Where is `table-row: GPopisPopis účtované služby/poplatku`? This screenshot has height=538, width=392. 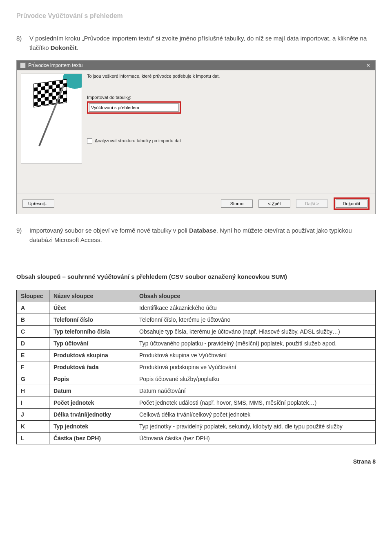
table-row: GPopisPopis účtované služby/poplatku is located at coordinates (196, 379).